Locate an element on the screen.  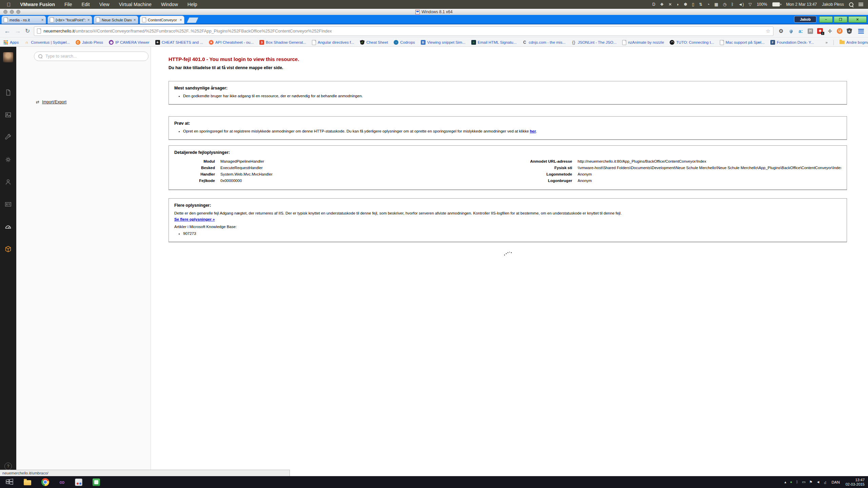
tree-search-box is located at coordinates (91, 56).